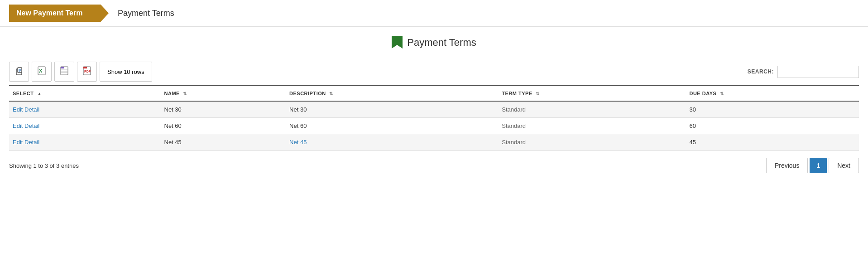  What do you see at coordinates (434, 93) in the screenshot?
I see `table-header: SELECT ▲ NAME ⇅ DESCRIPTION ⇅ TERM TYPE …` at bounding box center [434, 93].